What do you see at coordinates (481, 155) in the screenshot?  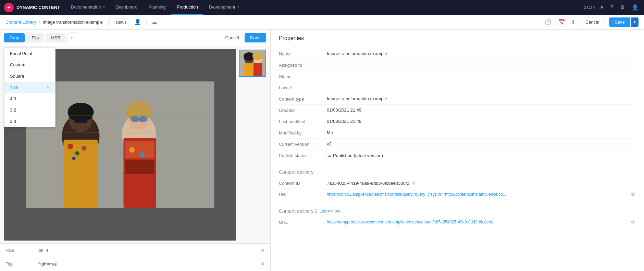 I see `prop-publish-value: ☁ Published (latest version)` at bounding box center [481, 155].